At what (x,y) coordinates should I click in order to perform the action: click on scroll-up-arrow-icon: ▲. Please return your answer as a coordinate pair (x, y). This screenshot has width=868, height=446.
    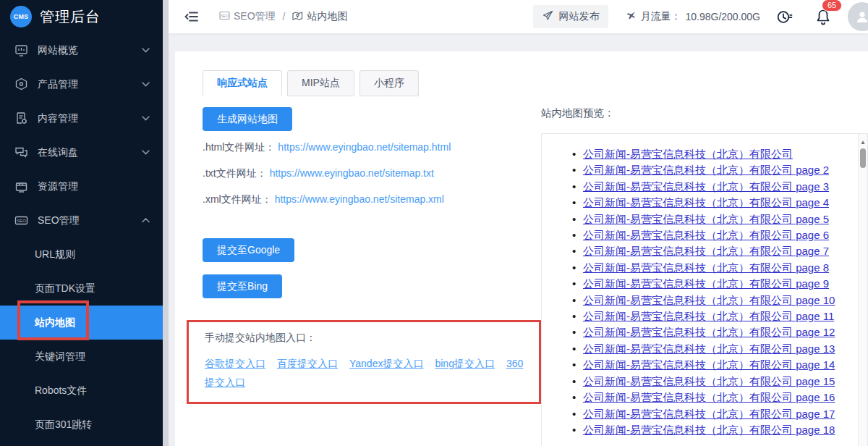
    Looking at the image, I should click on (863, 142).